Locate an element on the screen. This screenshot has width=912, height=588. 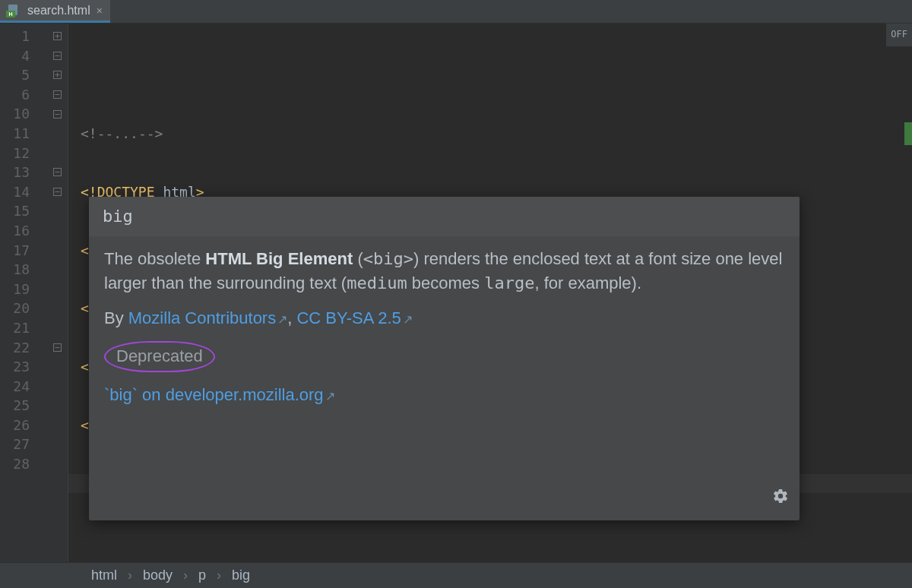
line-number: 15 is located at coordinates (33, 211).